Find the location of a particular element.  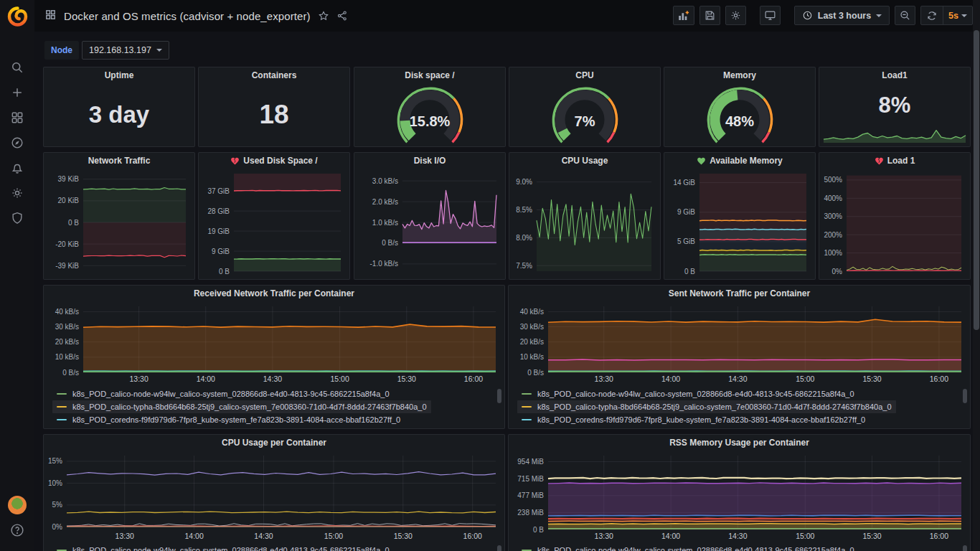

gauge-chart: 48% is located at coordinates (740, 115).